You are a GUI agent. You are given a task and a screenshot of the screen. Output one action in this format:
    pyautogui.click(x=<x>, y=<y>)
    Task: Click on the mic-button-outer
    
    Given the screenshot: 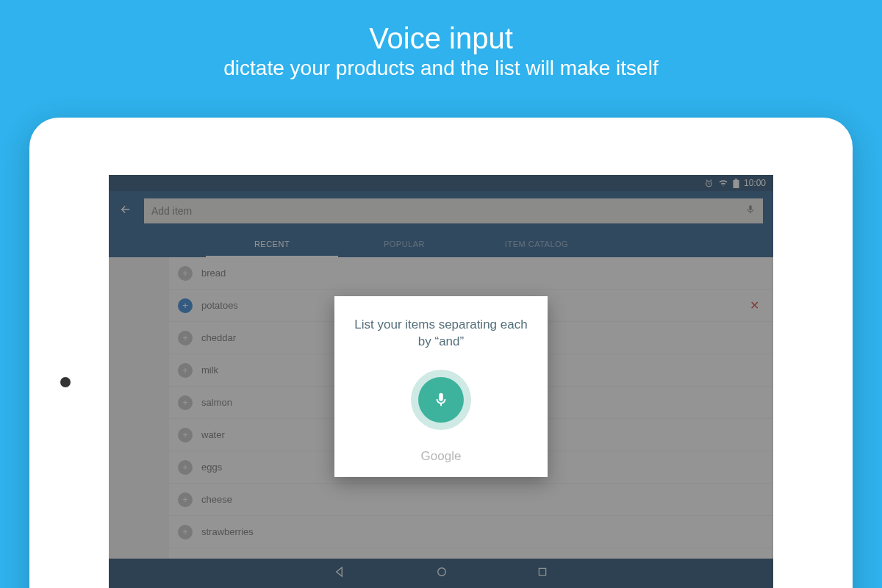 What is the action you would take?
    pyautogui.click(x=441, y=400)
    